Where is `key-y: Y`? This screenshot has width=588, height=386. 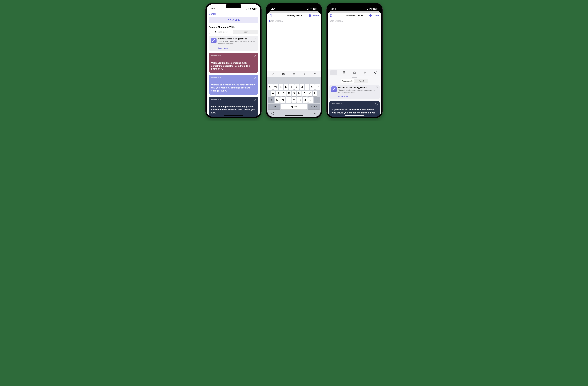 key-y: Y is located at coordinates (297, 87).